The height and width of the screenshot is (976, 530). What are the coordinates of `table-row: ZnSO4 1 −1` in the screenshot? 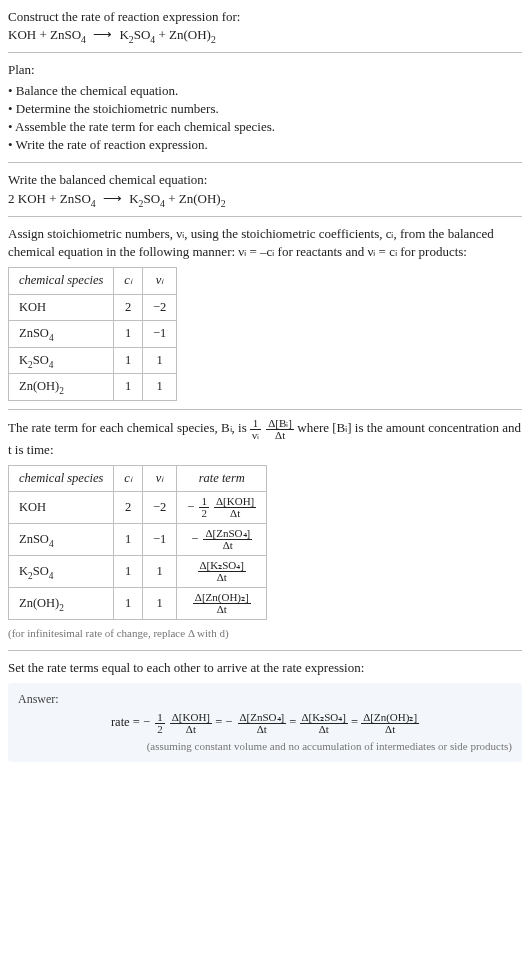 It's located at (93, 334).